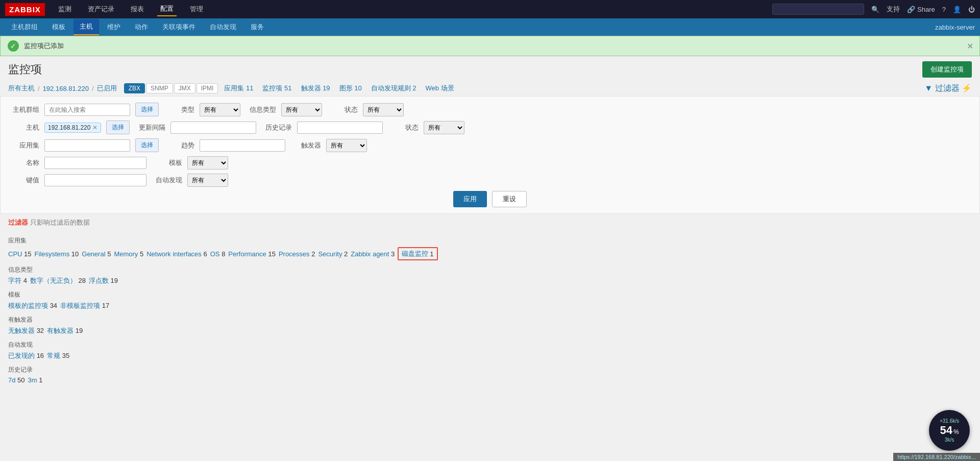  I want to click on filesystems-link: Filesystems, so click(52, 254).